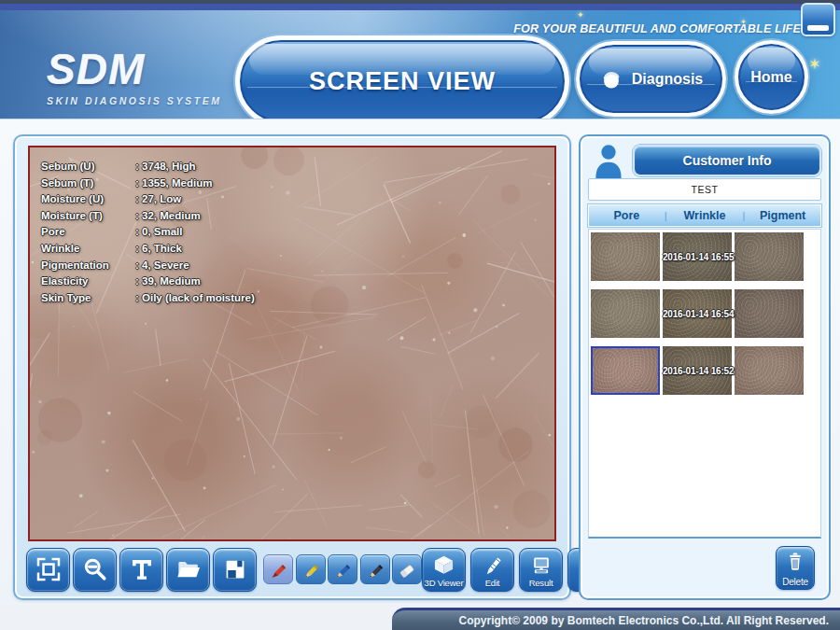  What do you see at coordinates (541, 582) in the screenshot?
I see `result-label: Result` at bounding box center [541, 582].